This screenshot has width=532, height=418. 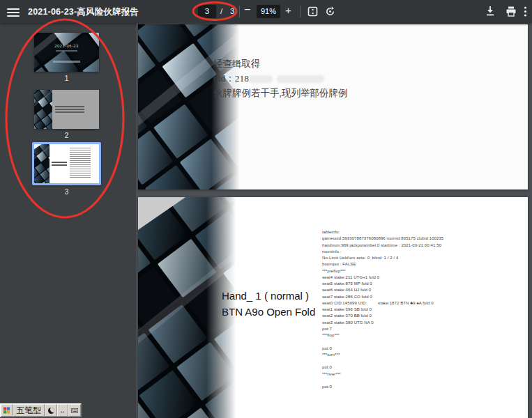 I want to click on rotate-icon, so click(x=330, y=11).